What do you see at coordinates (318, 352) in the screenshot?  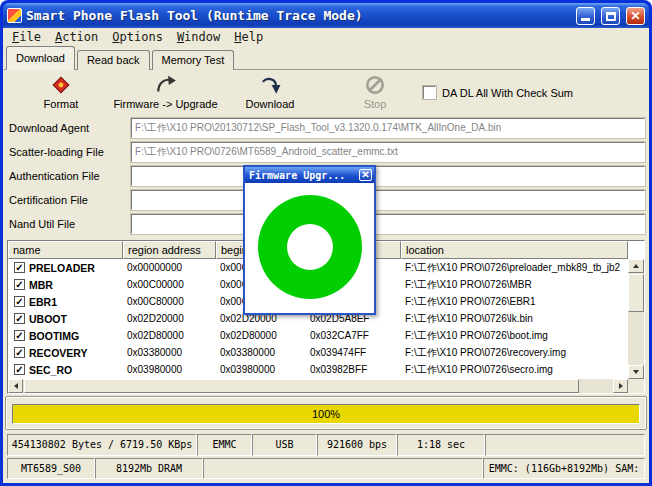 I see `table-row: RECOVERY 0x03380000 0x03380000 0x039474F…` at bounding box center [318, 352].